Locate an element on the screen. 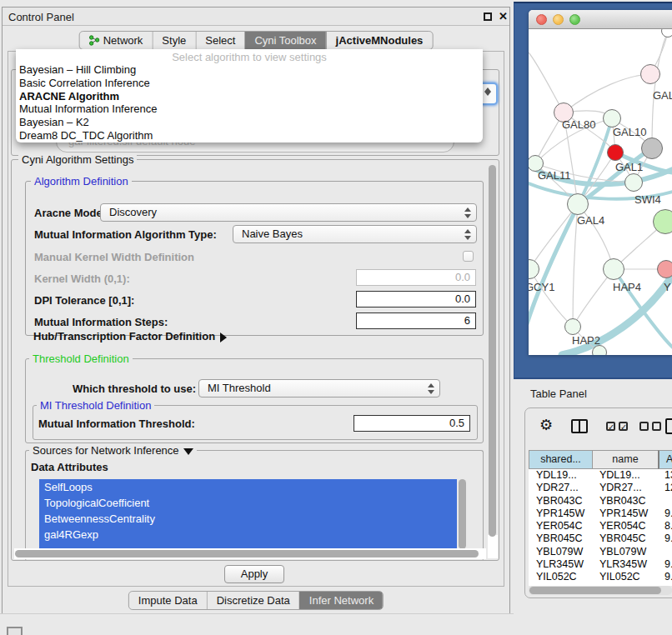  zoom-traffic-light is located at coordinates (575, 20).